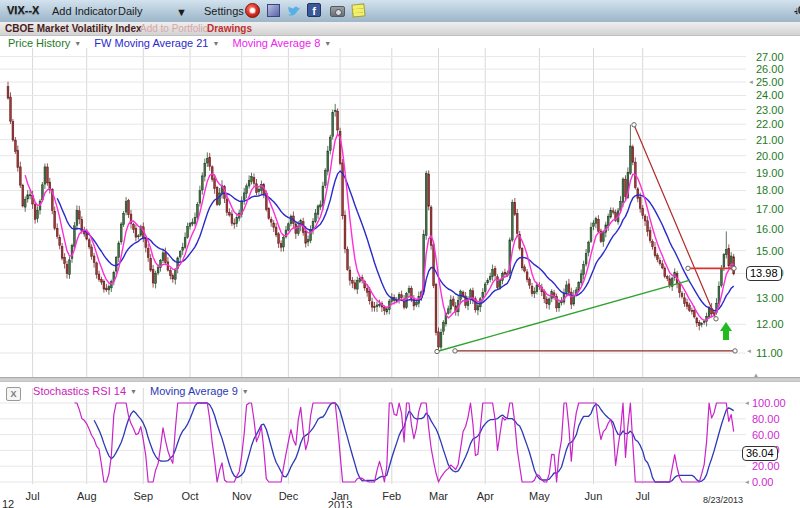  What do you see at coordinates (174, 43) in the screenshot?
I see `main-chart-legend: Price History▼ FW Moving Average 21▼ Mov…` at bounding box center [174, 43].